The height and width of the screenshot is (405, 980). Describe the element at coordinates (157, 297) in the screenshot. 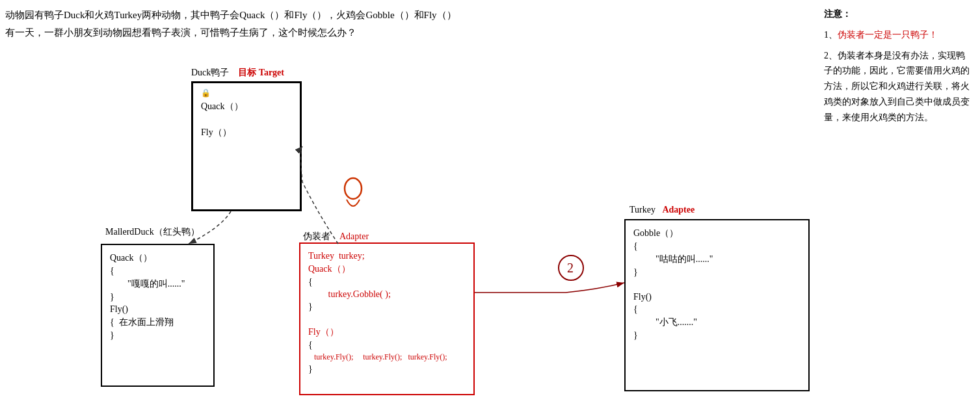

I see `mallard-quack-close: }` at that location.